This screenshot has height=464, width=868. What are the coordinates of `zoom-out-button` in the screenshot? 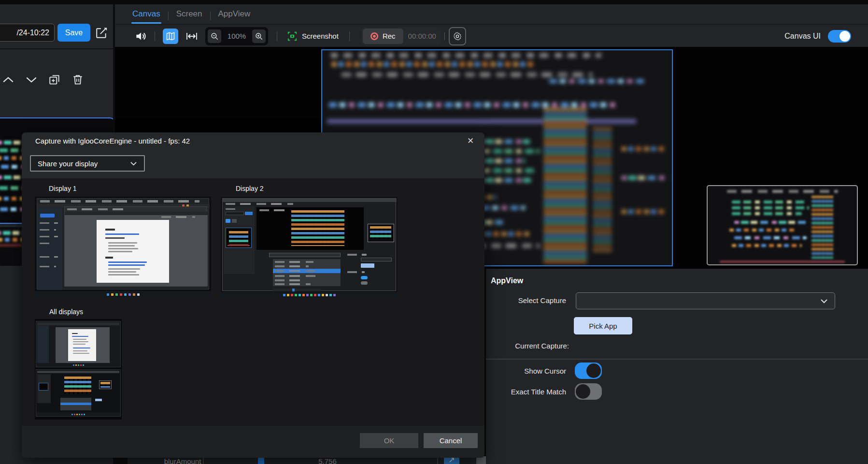 It's located at (214, 36).